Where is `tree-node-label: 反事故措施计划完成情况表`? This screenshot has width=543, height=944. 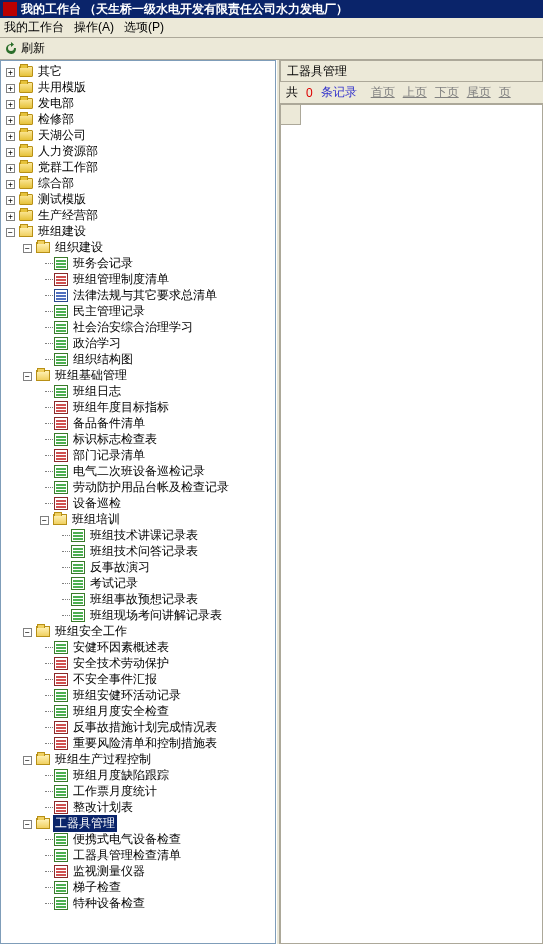
tree-node-label: 反事故措施计划完成情况表 is located at coordinates (145, 728).